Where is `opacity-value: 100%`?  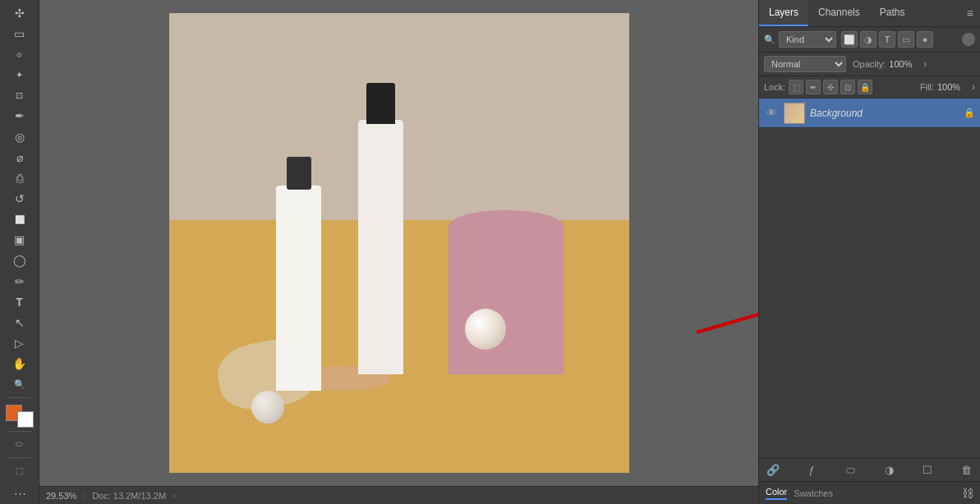
opacity-value: 100% is located at coordinates (904, 64).